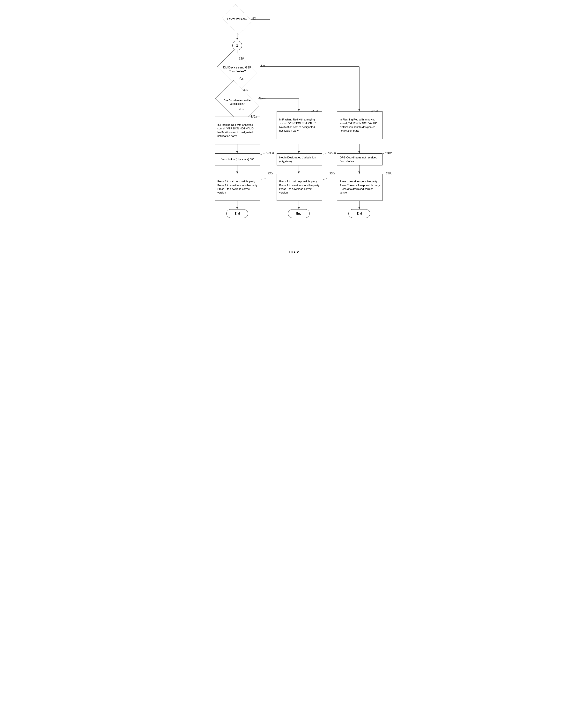  I want to click on no-label-latest: NO, so click(254, 19).